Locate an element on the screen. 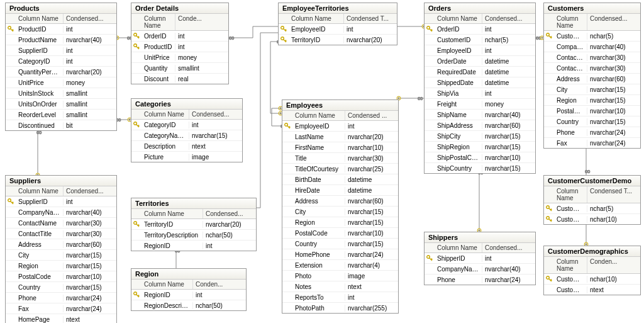 Image resolution: width=644 pixels, height=323 pixels. column-row: Quantitysmallint is located at coordinates (180, 68).